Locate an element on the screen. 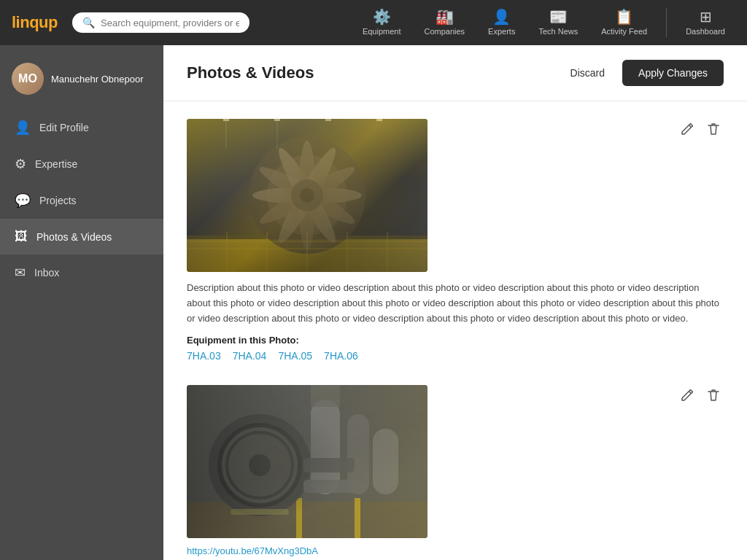  edit-profile-icon: 👤 is located at coordinates (23, 128).